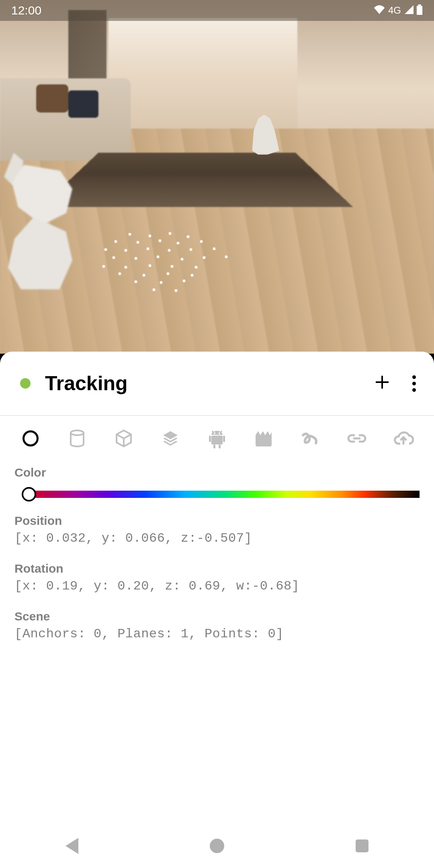 The width and height of the screenshot is (434, 868). I want to click on signal-icon, so click(409, 10).